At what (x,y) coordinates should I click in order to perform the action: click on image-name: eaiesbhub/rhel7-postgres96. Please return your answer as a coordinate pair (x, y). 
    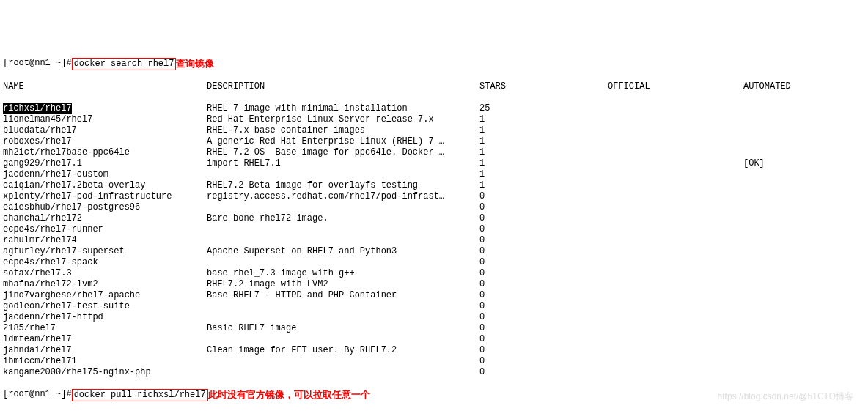
    Looking at the image, I should click on (105, 208).